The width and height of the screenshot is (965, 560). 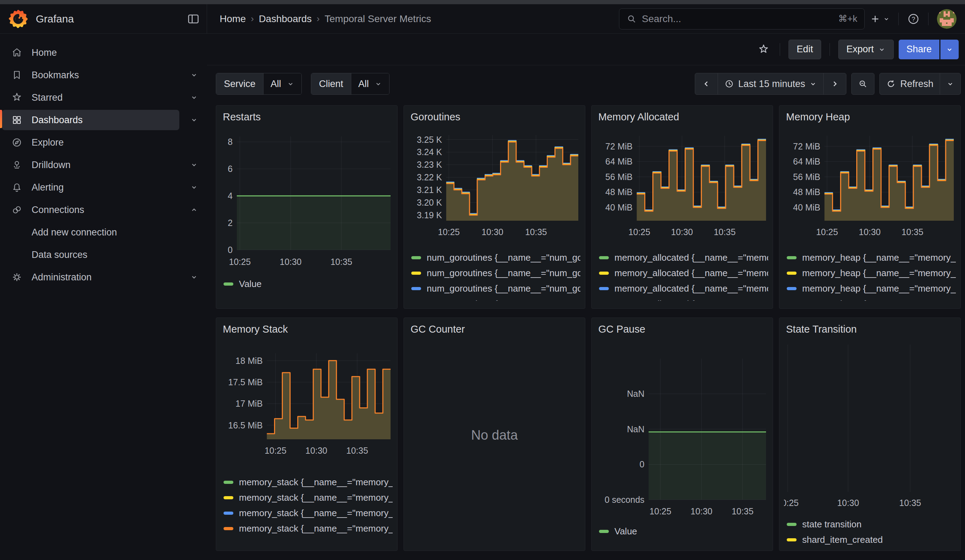 What do you see at coordinates (290, 262) in the screenshot?
I see `svg-text: 10:30` at bounding box center [290, 262].